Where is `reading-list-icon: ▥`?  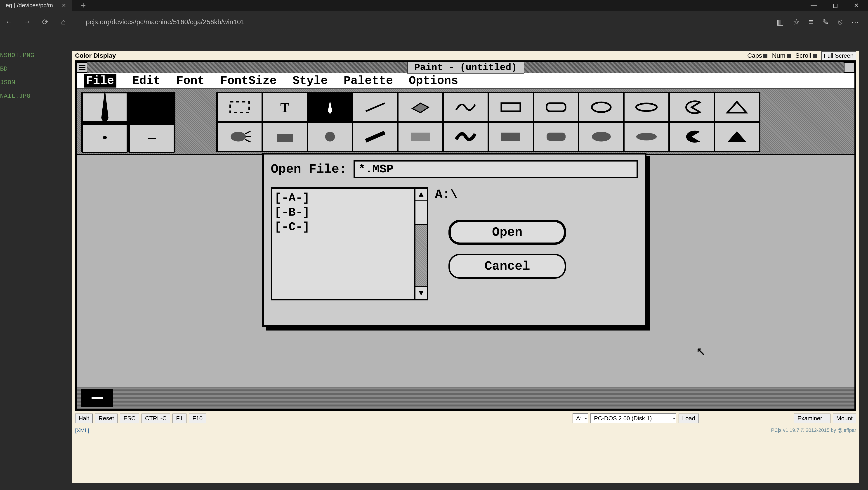
reading-list-icon: ▥ is located at coordinates (780, 22).